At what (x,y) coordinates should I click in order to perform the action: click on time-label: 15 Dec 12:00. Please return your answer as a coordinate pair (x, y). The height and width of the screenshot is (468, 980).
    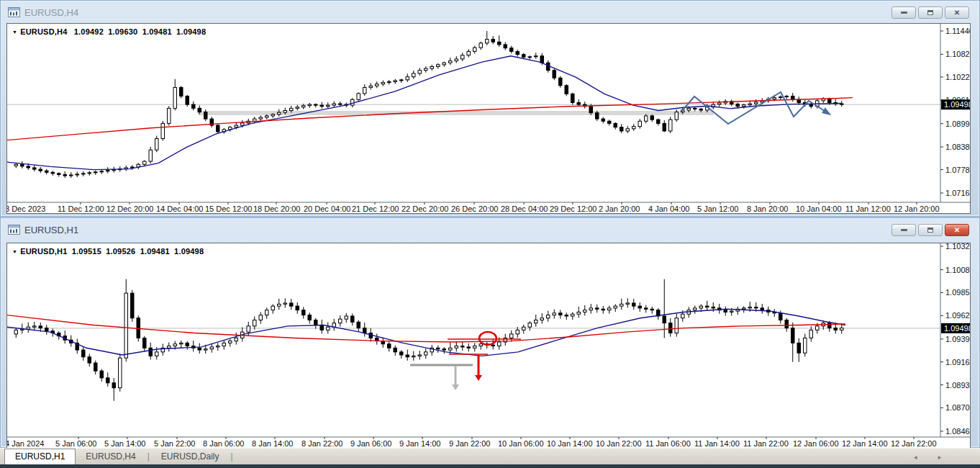
    Looking at the image, I should click on (229, 209).